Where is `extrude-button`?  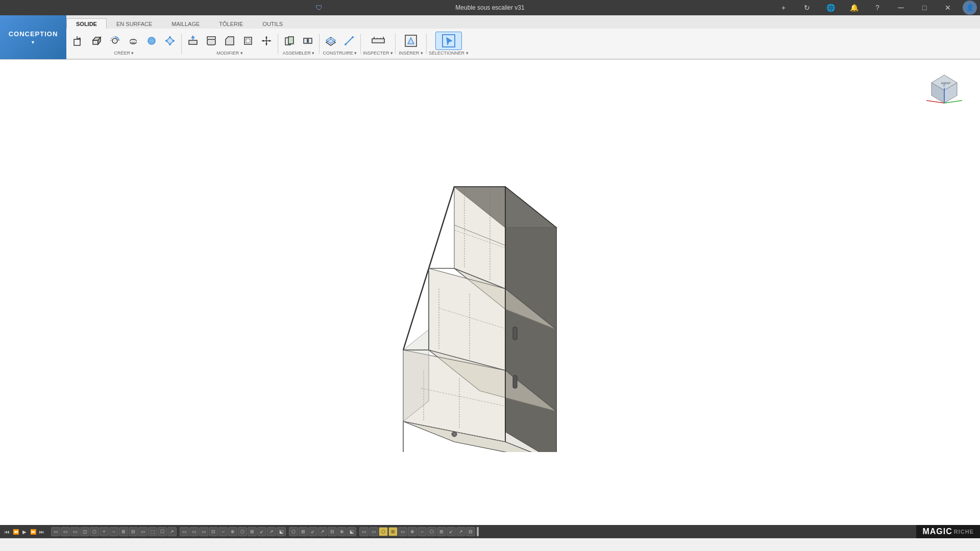
extrude-button is located at coordinates (96, 41).